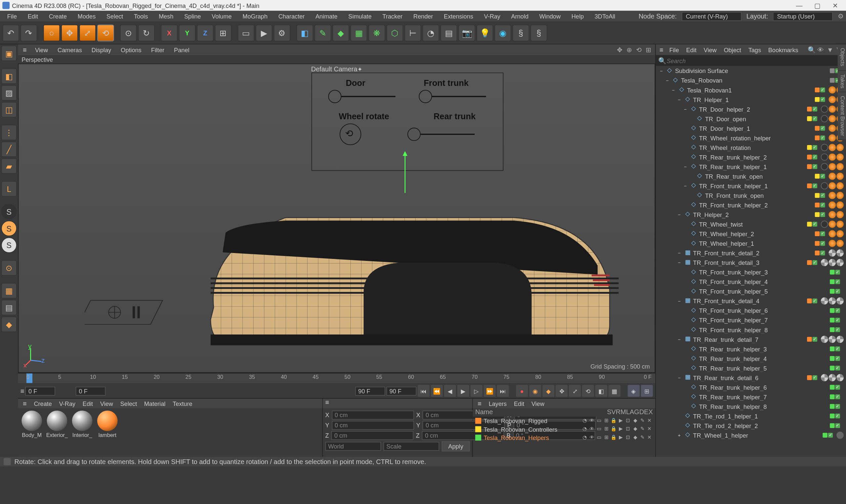  What do you see at coordinates (141, 16) in the screenshot?
I see `menu-tools: Tools` at bounding box center [141, 16].